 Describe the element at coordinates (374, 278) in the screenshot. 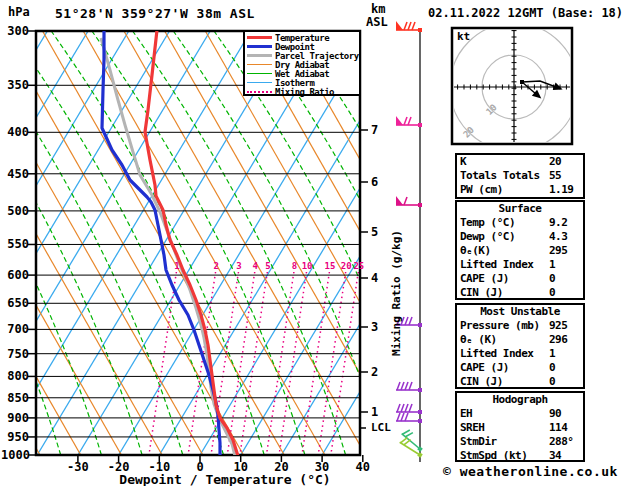

I see `km-tick-label: 4` at that location.